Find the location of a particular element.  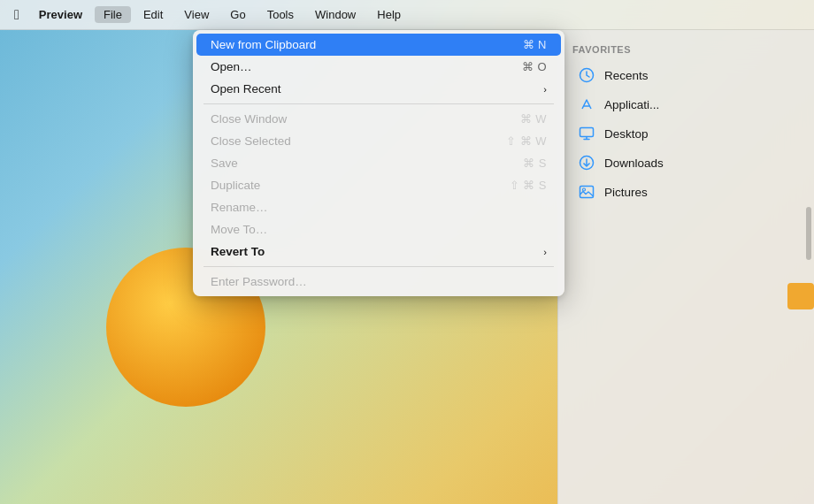

sidebar-item-pictures: Pictures is located at coordinates (687, 192).